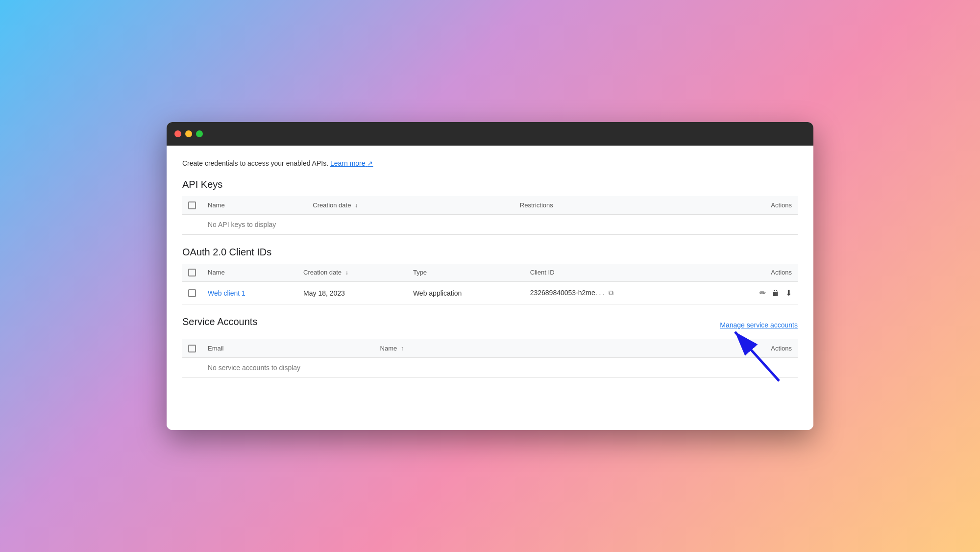 The height and width of the screenshot is (552, 980). I want to click on api-keys-empty-row: No API keys to display, so click(490, 225).